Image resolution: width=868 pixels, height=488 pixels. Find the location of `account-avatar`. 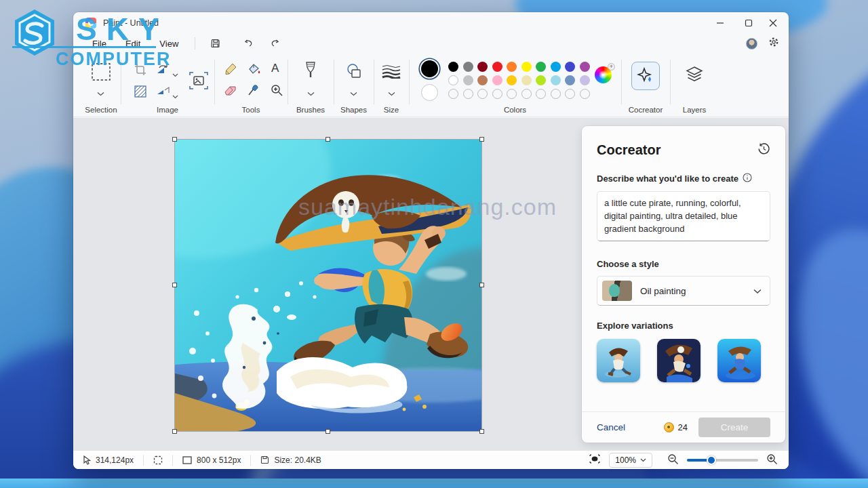

account-avatar is located at coordinates (751, 43).